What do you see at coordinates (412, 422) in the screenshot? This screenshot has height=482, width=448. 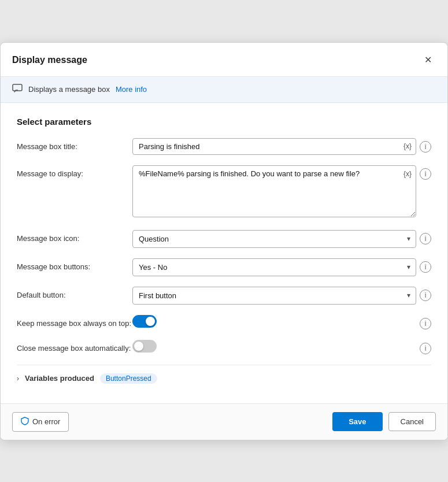 I see `cancel-button: Cancel` at bounding box center [412, 422].